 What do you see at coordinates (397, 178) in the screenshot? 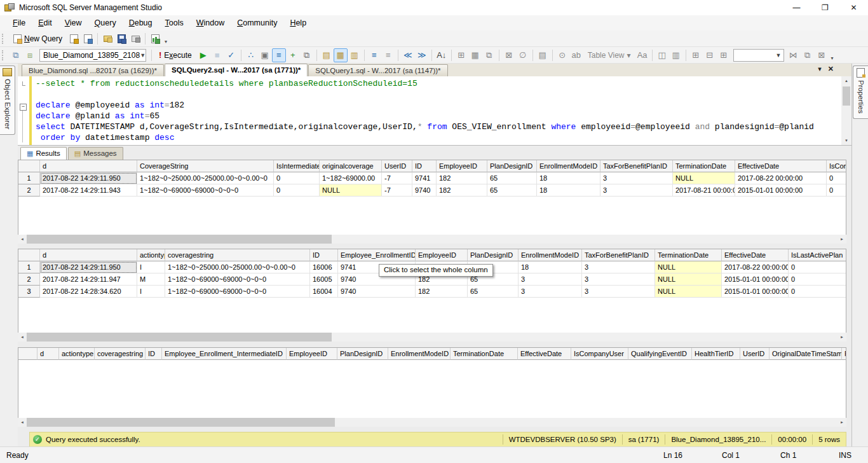
I see `cell: -7` at bounding box center [397, 178].